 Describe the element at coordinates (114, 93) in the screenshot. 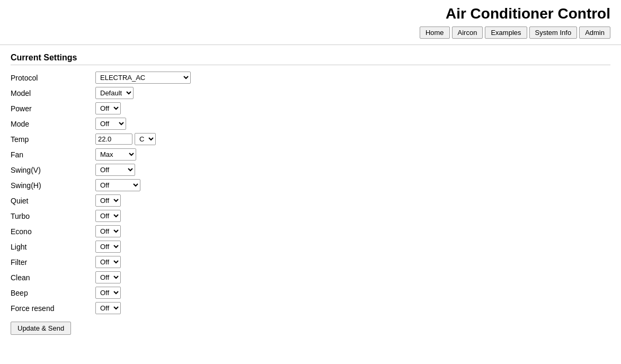

I see `select-model: Default` at that location.